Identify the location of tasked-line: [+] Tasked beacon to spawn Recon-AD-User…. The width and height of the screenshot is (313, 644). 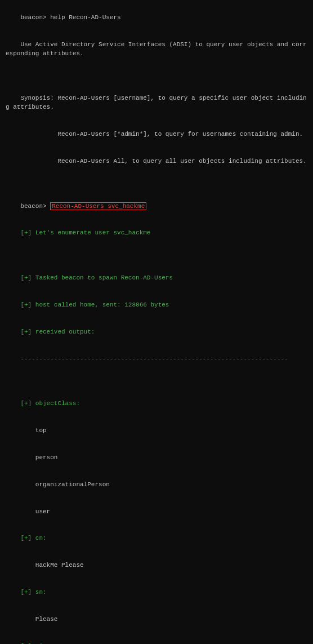
(97, 278).